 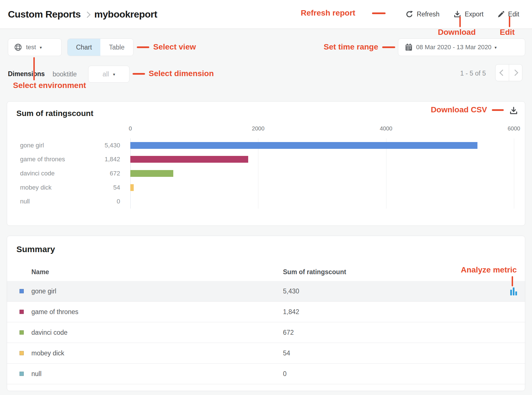 I want to click on row-name: mobey dick, so click(x=48, y=353).